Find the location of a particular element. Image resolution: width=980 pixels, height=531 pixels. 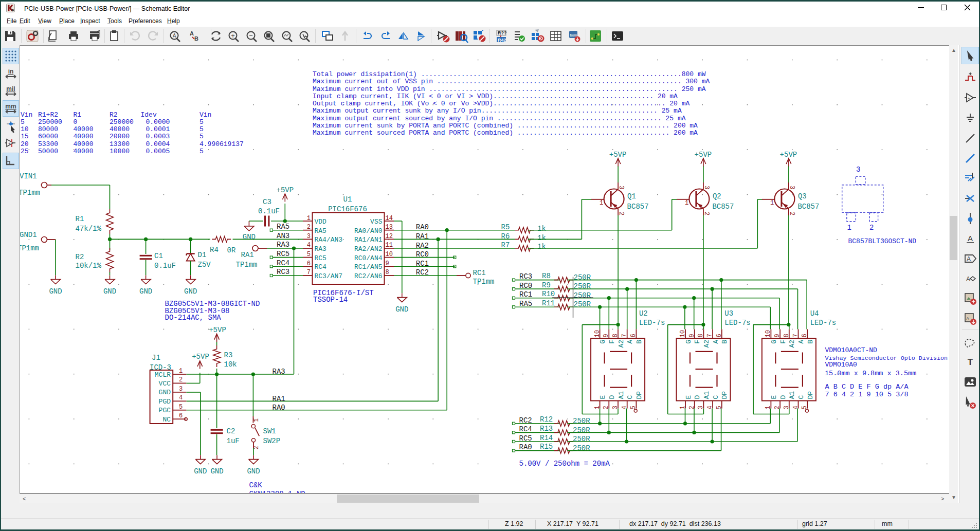

svg-text: RC3 is located at coordinates (283, 272).